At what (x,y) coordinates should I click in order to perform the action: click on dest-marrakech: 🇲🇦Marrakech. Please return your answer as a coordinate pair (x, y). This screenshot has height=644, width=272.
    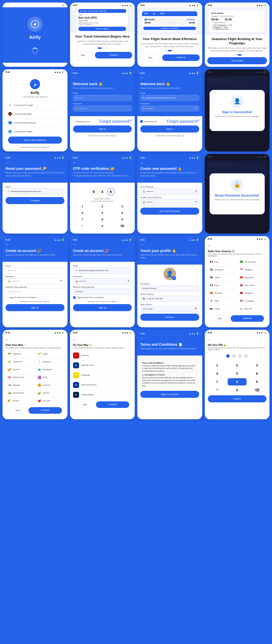
    Looking at the image, I should click on (252, 293).